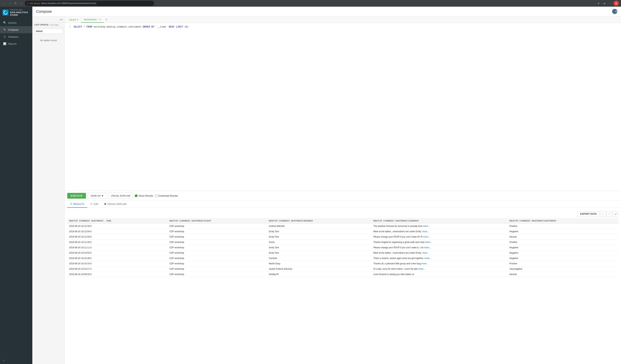  Describe the element at coordinates (343, 221) in the screenshot. I see `table-header: MEETUP_COMMENT_SENTIMENT.__TIME MEETUP_C…` at that location.